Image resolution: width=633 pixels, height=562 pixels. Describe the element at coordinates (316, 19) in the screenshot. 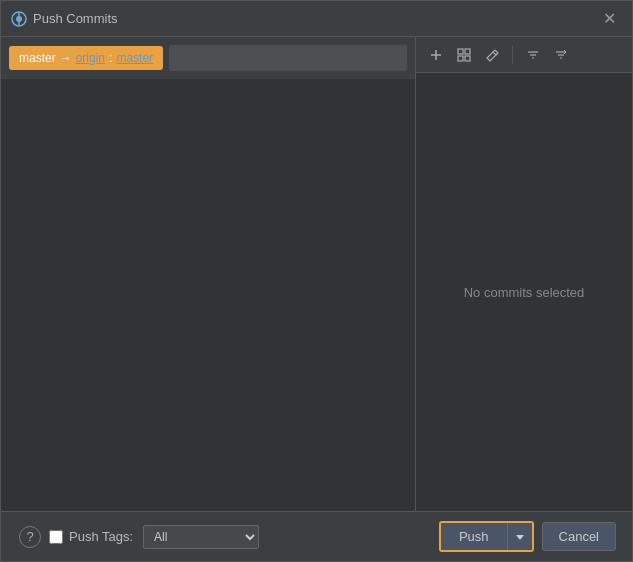

I see `title-bar: Push Commits ✕` at that location.